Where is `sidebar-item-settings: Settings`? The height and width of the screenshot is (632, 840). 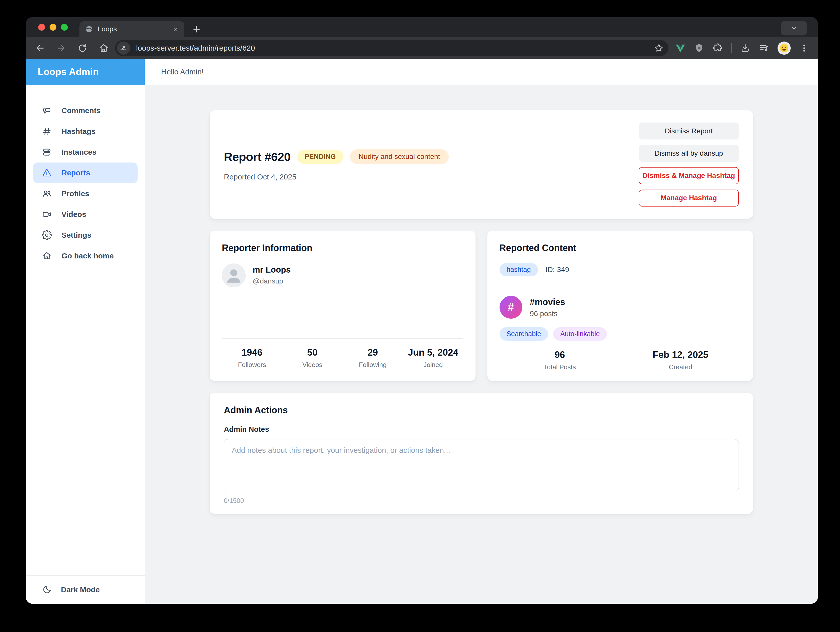 sidebar-item-settings: Settings is located at coordinates (85, 235).